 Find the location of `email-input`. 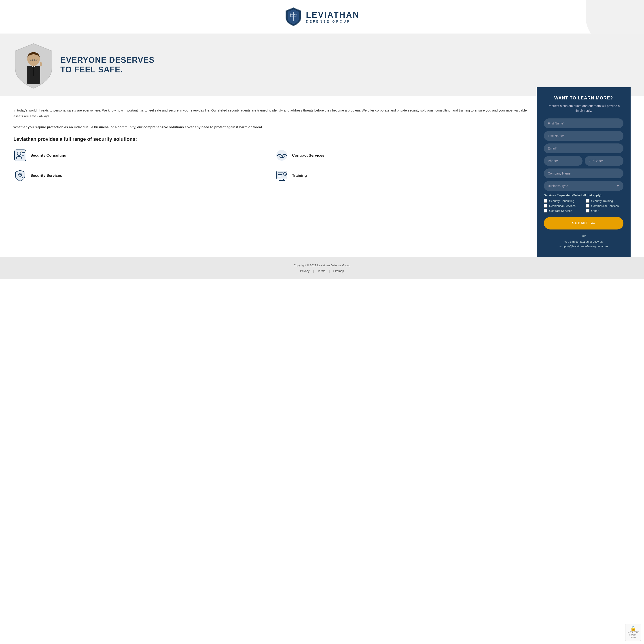

email-input is located at coordinates (584, 148).